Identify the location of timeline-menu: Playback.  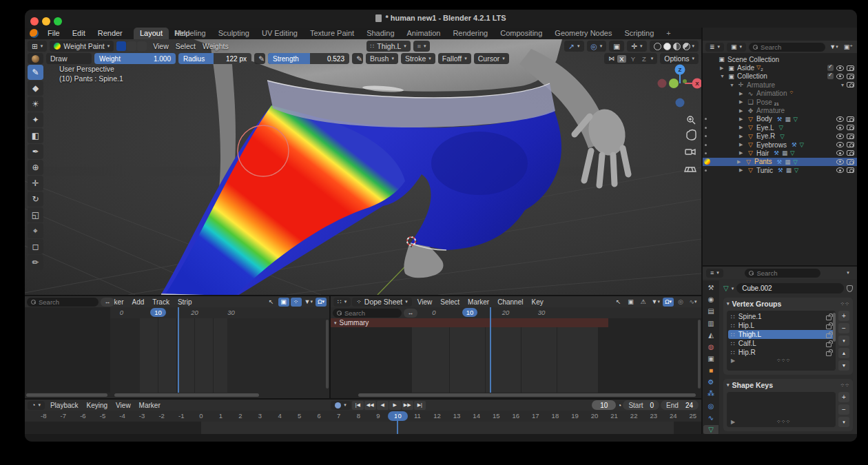
(65, 405).